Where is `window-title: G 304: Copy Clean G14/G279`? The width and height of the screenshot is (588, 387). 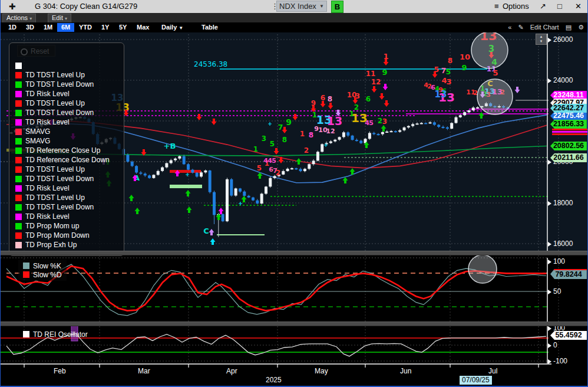 window-title: G 304: Copy Clean G14/G279 is located at coordinates (86, 6).